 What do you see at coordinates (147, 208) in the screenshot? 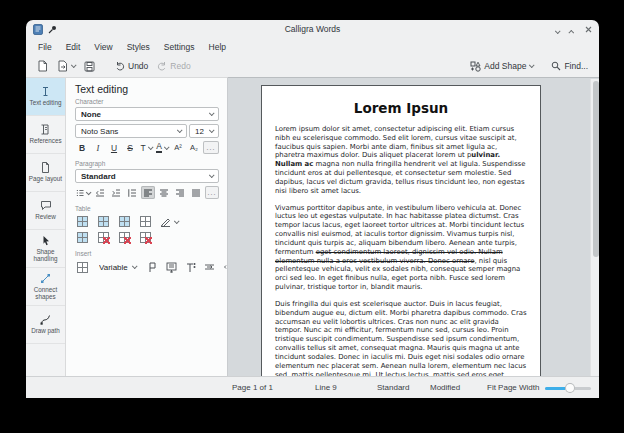
I see `table-section-label: Table` at bounding box center [147, 208].